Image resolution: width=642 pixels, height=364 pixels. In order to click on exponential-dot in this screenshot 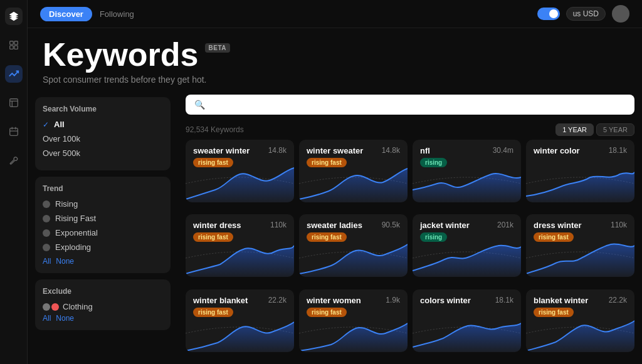, I will do `click(46, 233)`.